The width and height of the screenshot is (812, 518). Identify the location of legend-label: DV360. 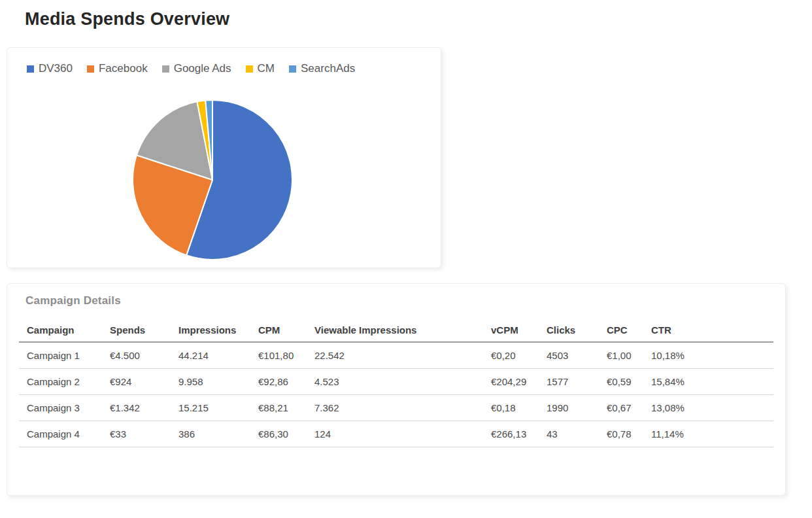
(56, 69).